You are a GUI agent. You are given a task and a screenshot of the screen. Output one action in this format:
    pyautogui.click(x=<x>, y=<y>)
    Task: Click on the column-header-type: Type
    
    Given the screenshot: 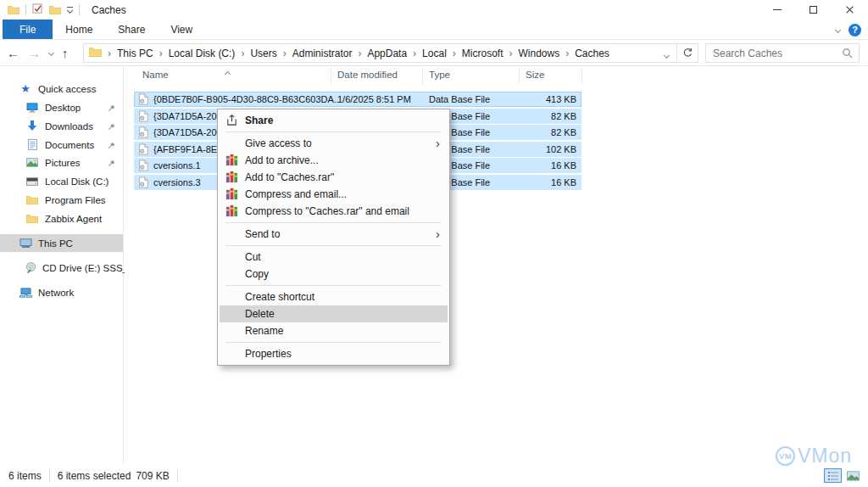 What is the action you would take?
    pyautogui.click(x=439, y=75)
    